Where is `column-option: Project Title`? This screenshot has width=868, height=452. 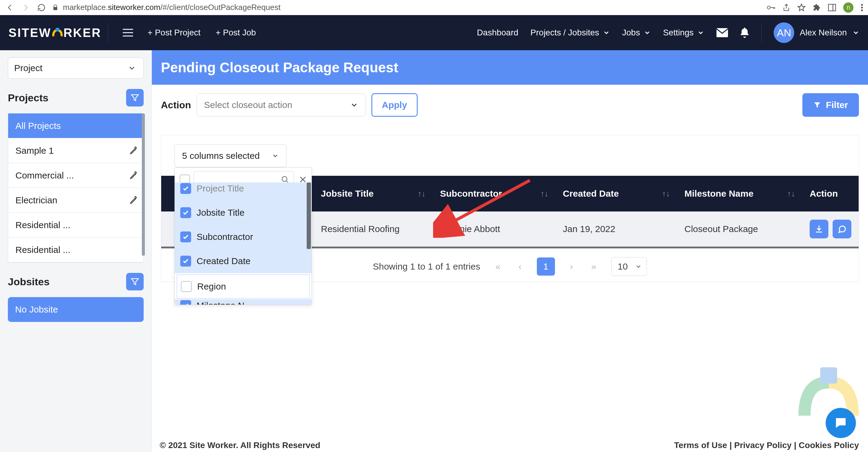
column-option: Project Title is located at coordinates (243, 191).